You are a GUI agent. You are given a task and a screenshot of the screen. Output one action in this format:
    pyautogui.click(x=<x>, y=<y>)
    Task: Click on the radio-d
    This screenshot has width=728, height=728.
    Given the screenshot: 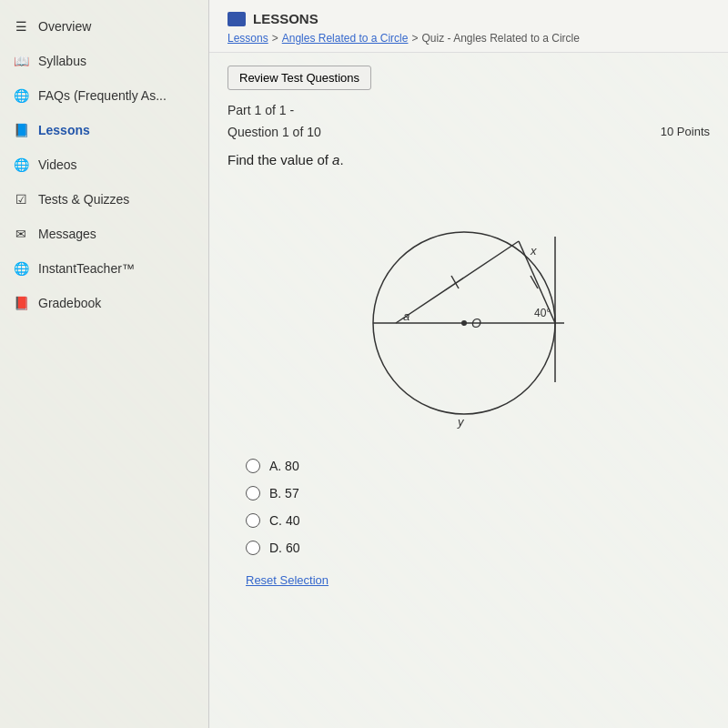 What is the action you would take?
    pyautogui.click(x=253, y=548)
    